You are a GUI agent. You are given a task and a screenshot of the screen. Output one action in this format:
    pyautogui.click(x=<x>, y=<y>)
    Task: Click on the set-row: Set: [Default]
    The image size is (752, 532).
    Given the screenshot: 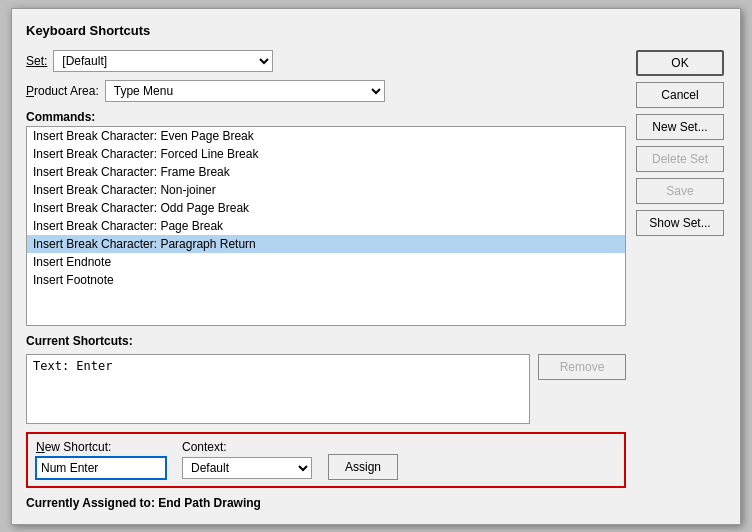 What is the action you would take?
    pyautogui.click(x=326, y=61)
    